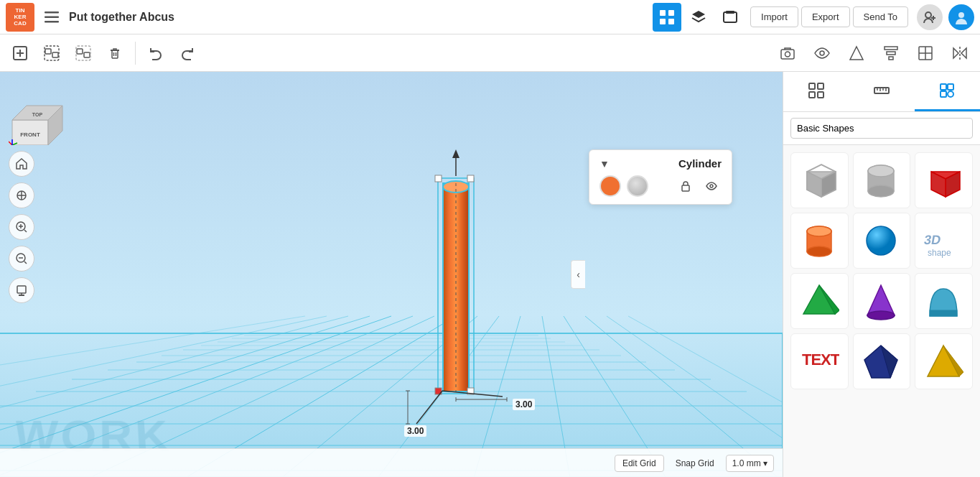 The height and width of the screenshot is (477, 980). I want to click on properties-panel: ▼ Cylinder, so click(661, 177).